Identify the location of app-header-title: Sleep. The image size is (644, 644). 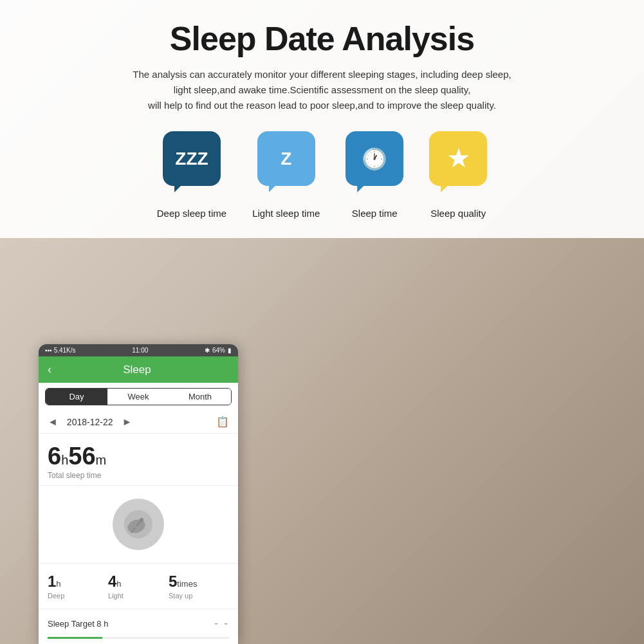
(137, 370).